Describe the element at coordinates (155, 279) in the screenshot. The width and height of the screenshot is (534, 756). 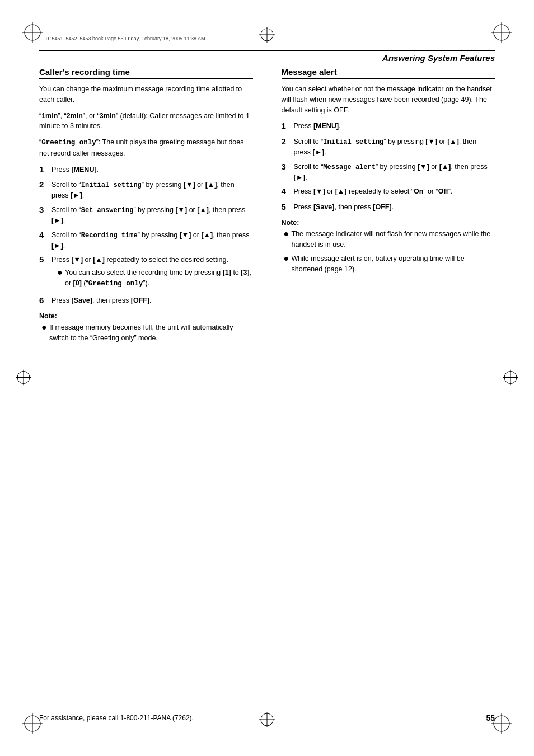
I see `left-step-5-subbullet-1: ● You can also select the recording time…` at that location.